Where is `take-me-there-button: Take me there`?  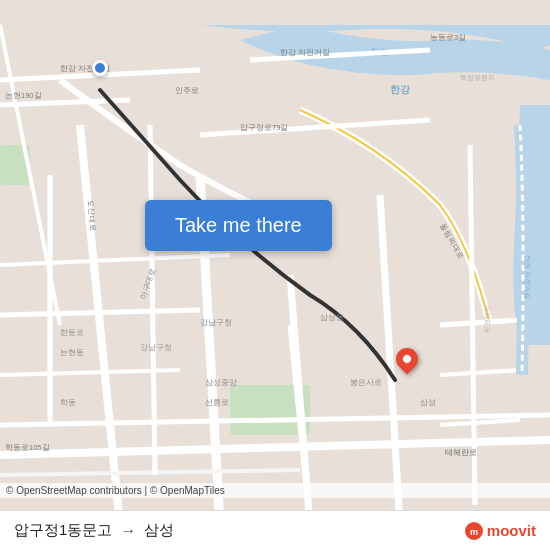 take-me-there-button: Take me there is located at coordinates (238, 226).